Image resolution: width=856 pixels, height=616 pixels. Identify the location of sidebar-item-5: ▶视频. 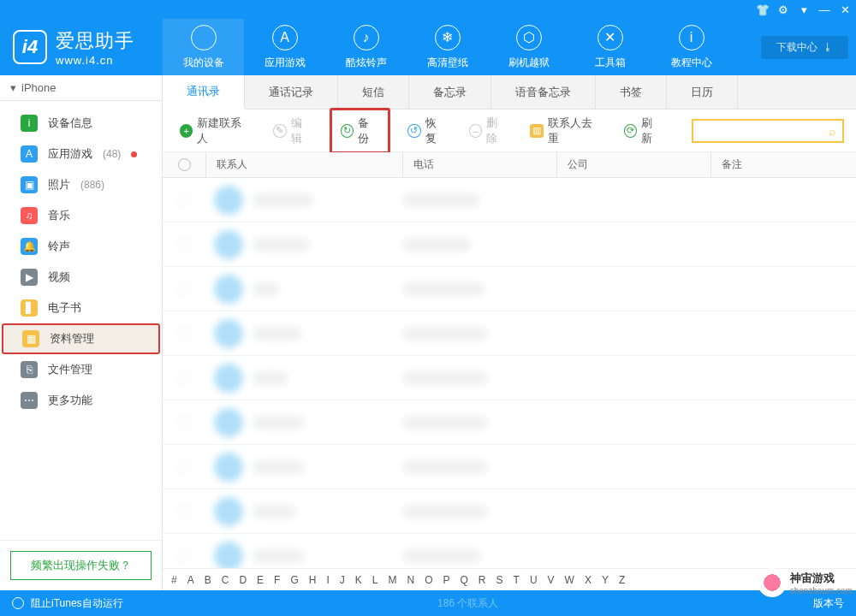
(80, 277).